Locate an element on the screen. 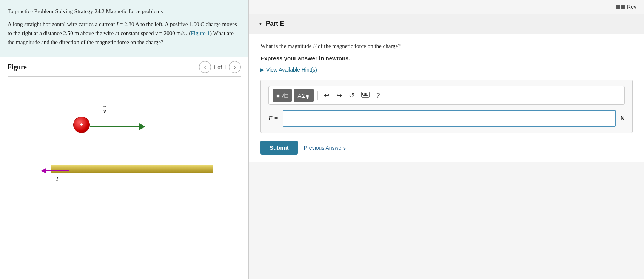 The image size is (644, 279). hint-text: View Available Hint(s) is located at coordinates (291, 70).